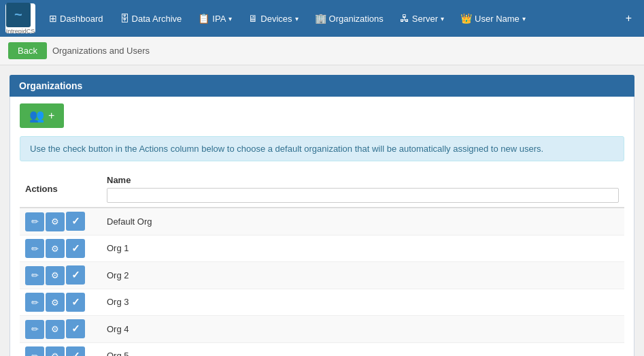 The height and width of the screenshot is (356, 644). What do you see at coordinates (322, 302) in the screenshot?
I see `table-row: ✏⚙✓Org 3` at bounding box center [322, 302].